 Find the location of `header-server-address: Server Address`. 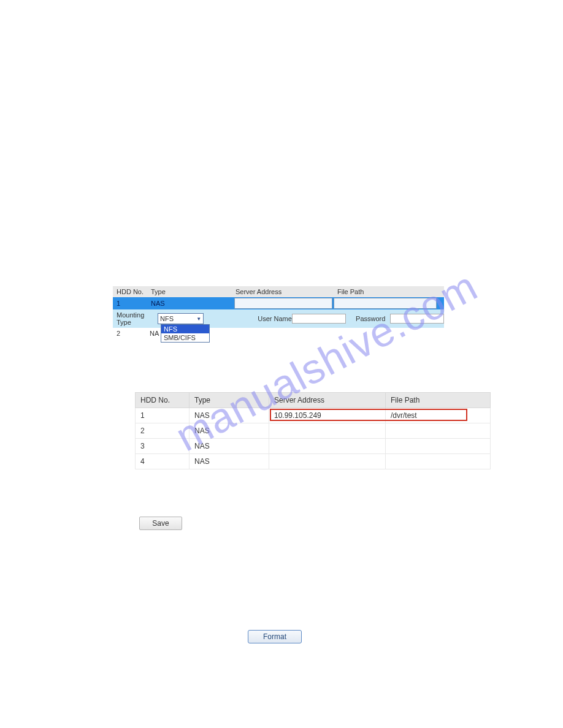

header-server-address: Server Address is located at coordinates (285, 292).